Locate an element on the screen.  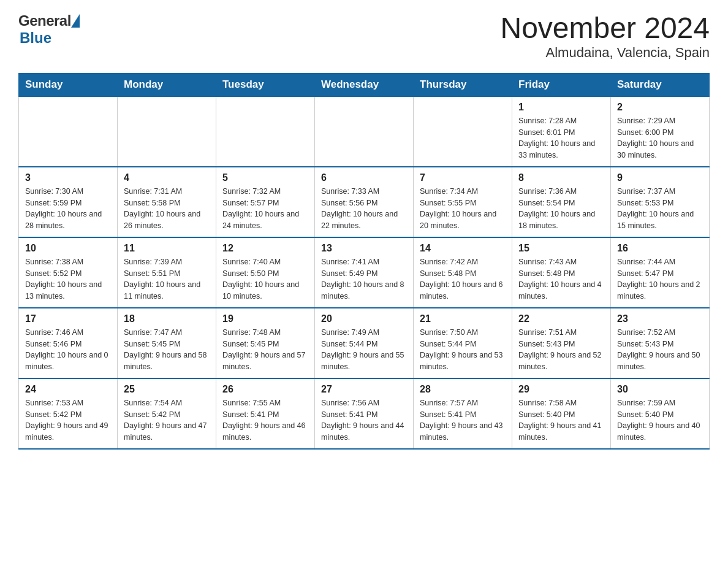
calendar-week-row: 10Sunrise: 7:38 AMSunset: 5:52 PMDayligh… is located at coordinates (364, 272).